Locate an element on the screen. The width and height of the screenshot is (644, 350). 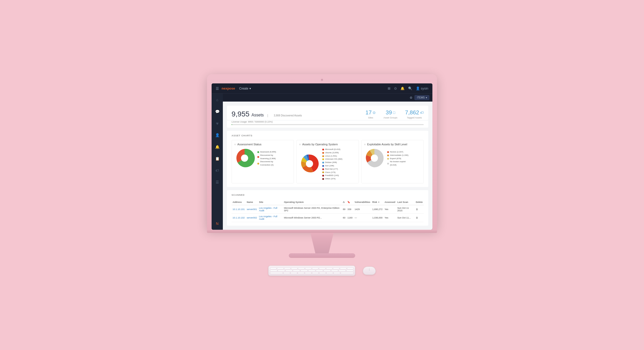
keyboard is located at coordinates (312, 271).